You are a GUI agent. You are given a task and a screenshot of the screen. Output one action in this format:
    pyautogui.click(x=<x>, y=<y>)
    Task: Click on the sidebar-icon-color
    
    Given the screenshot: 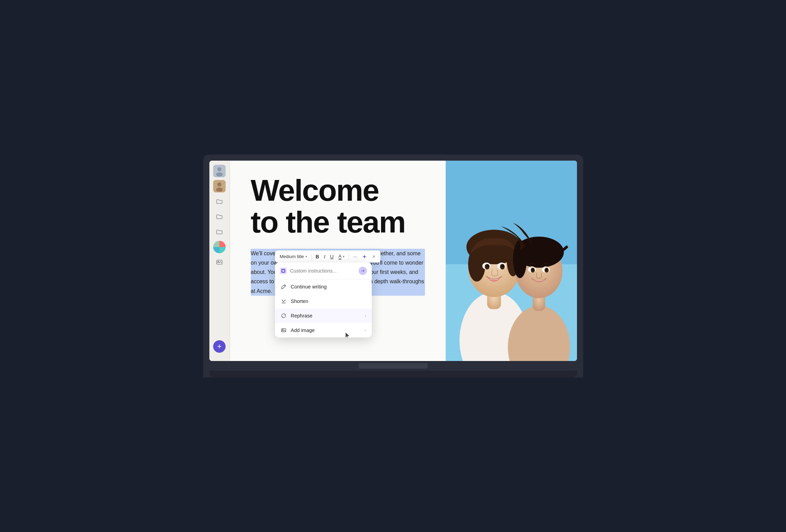 What is the action you would take?
    pyautogui.click(x=219, y=247)
    